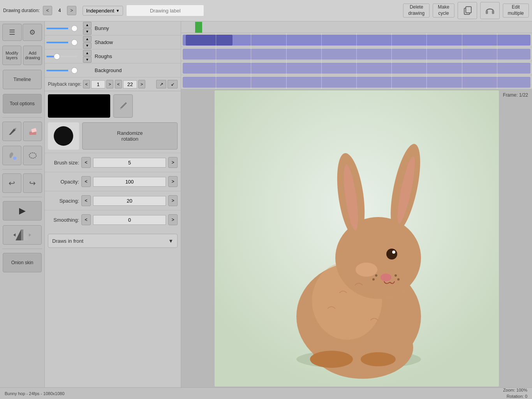  Describe the element at coordinates (12, 155) in the screenshot. I see `fill-tool-btn` at that location.